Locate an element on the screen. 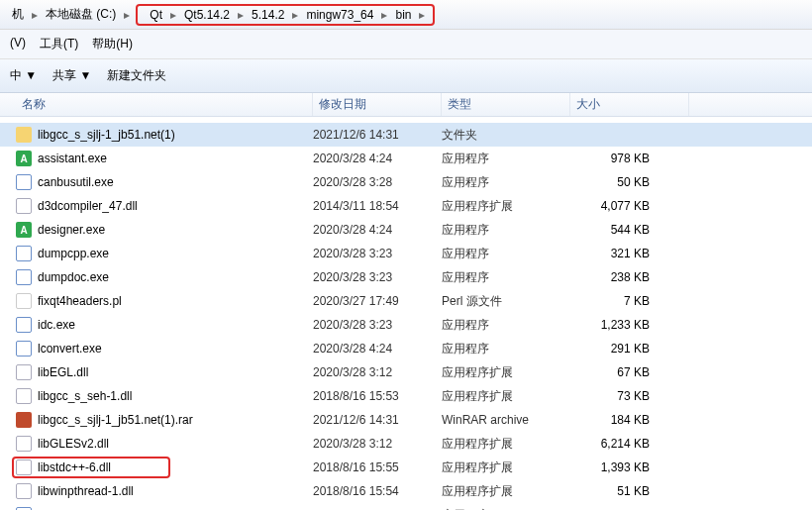 The width and height of the screenshot is (812, 510). file-name-cell: Aassistant.exe is located at coordinates (164, 158).